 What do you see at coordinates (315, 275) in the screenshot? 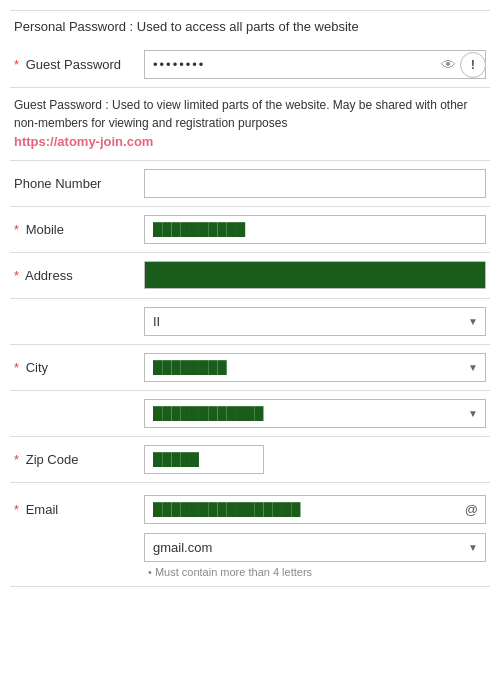
I see `address-input-masked` at bounding box center [315, 275].